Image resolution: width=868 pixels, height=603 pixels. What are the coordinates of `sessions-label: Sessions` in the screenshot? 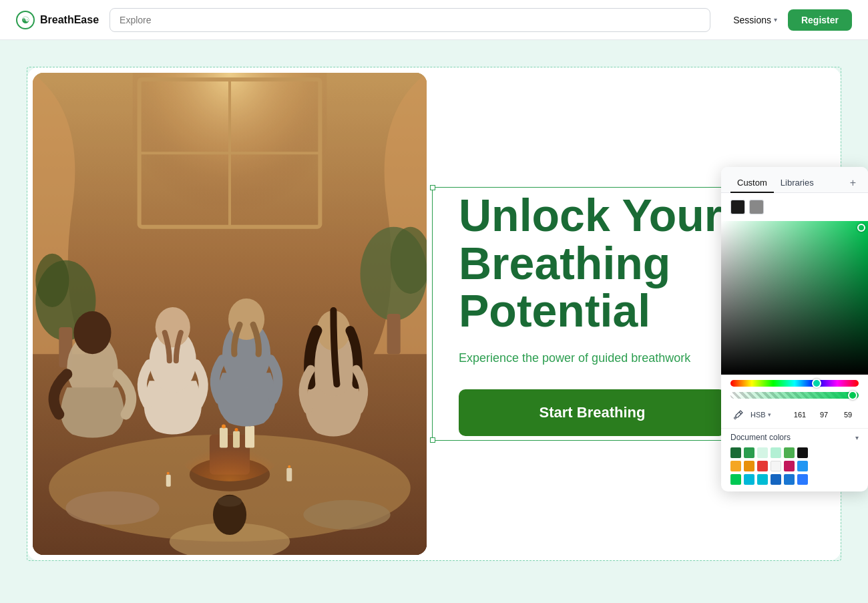 It's located at (752, 20).